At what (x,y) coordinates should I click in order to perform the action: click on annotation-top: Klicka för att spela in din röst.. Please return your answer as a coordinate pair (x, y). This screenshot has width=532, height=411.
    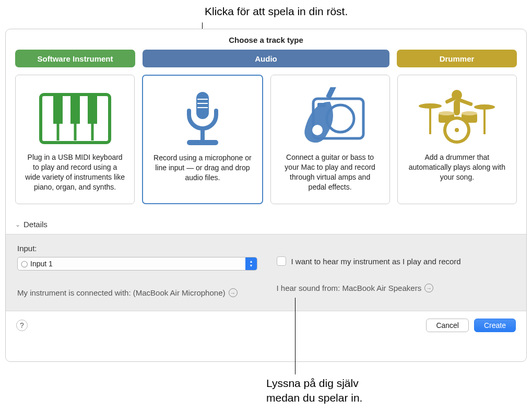
    Looking at the image, I should click on (276, 11).